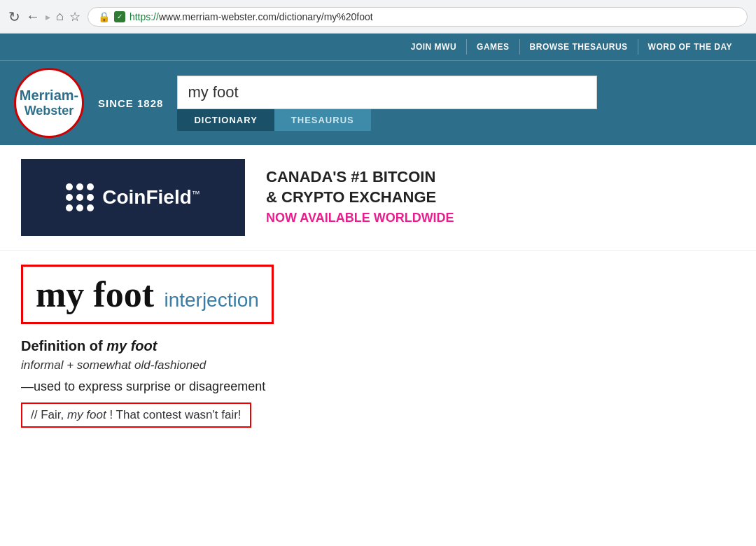 The image size is (756, 546). What do you see at coordinates (49, 103) in the screenshot?
I see `logo: Merriam- Webster` at bounding box center [49, 103].